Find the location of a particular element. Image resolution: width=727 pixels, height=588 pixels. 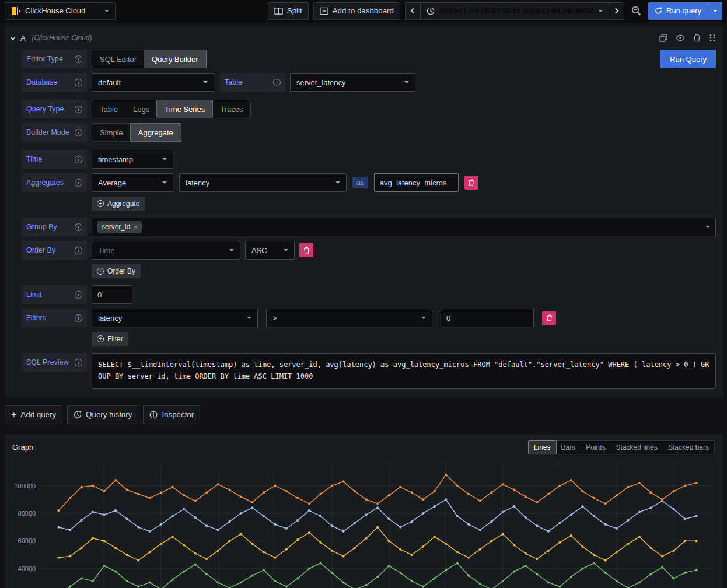

datasource-picker: ClickHouse Cloud is located at coordinates (60, 11).